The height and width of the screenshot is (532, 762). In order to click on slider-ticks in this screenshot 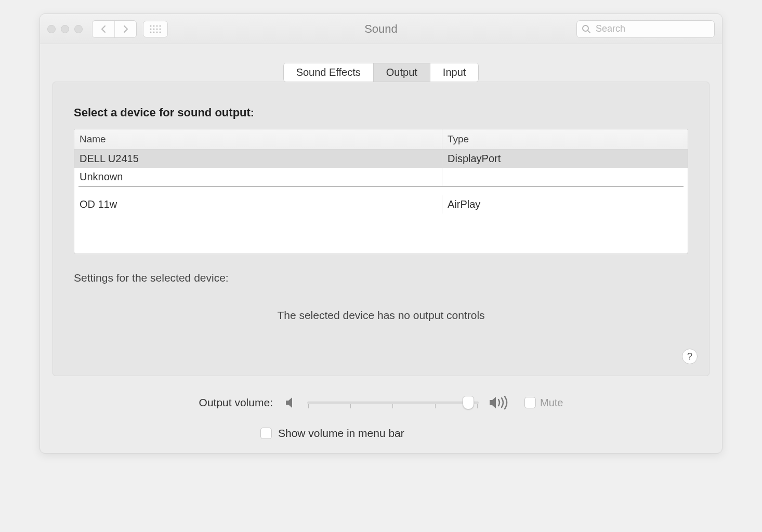, I will do `click(393, 407)`.